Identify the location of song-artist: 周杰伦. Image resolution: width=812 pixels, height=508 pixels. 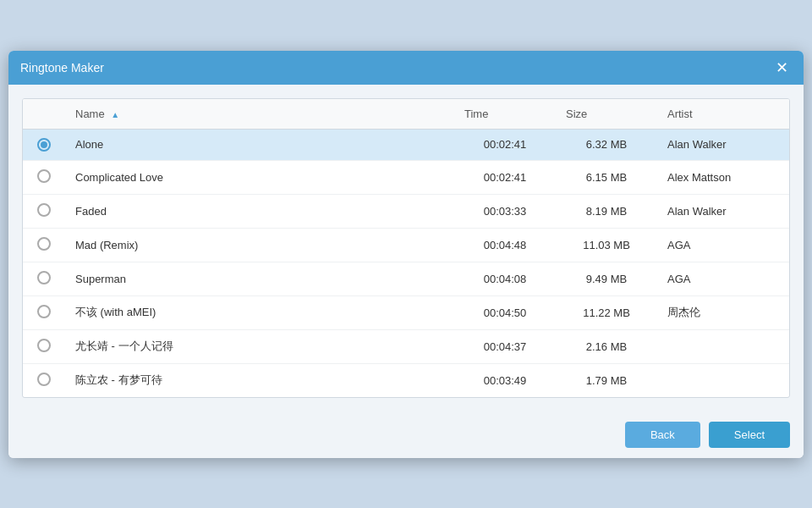
(723, 312).